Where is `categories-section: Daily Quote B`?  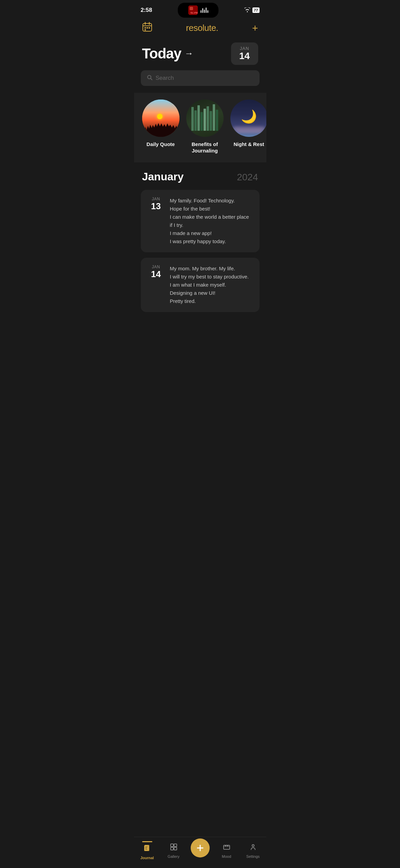
categories-section: Daily Quote B is located at coordinates (200, 128).